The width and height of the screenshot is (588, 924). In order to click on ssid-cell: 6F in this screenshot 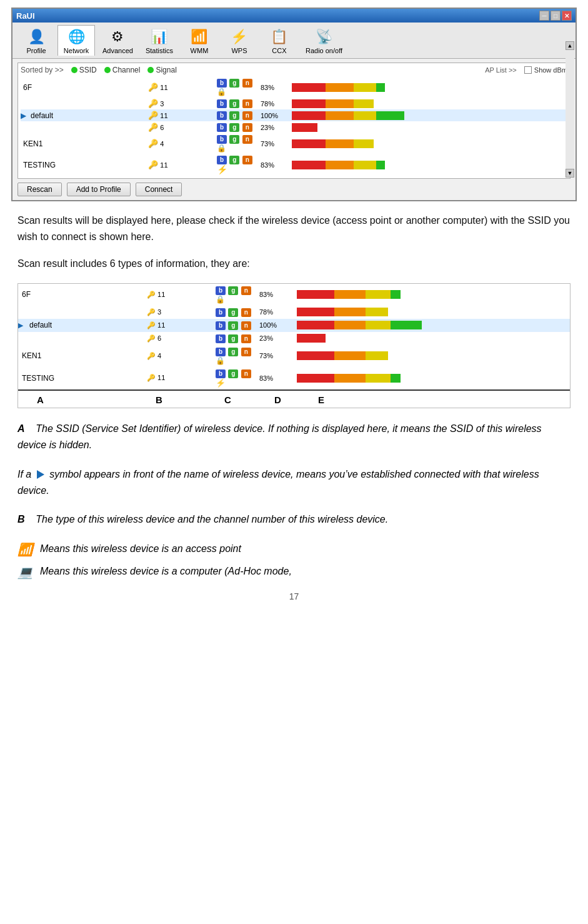, I will do `click(83, 88)`.